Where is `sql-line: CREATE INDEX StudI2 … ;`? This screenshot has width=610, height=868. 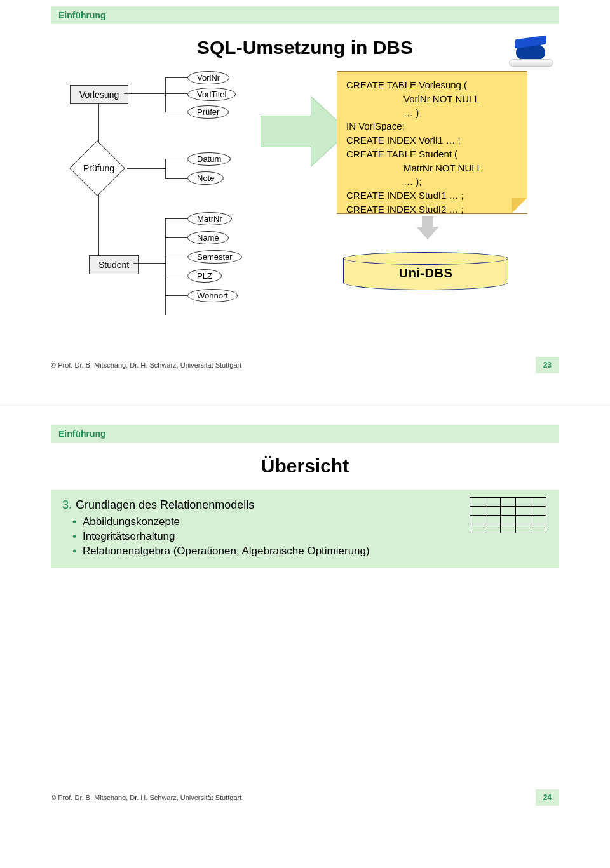 sql-line: CREATE INDEX StudI2 … ; is located at coordinates (432, 210).